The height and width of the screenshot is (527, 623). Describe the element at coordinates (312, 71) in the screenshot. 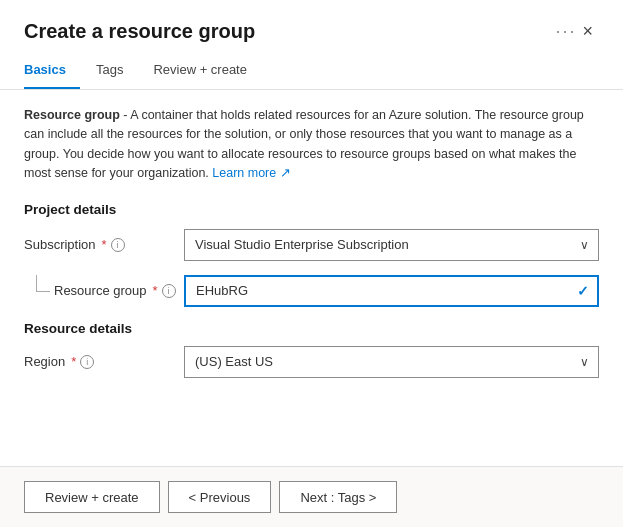

I see `tab-bar: Basics Tags Review + create` at that location.